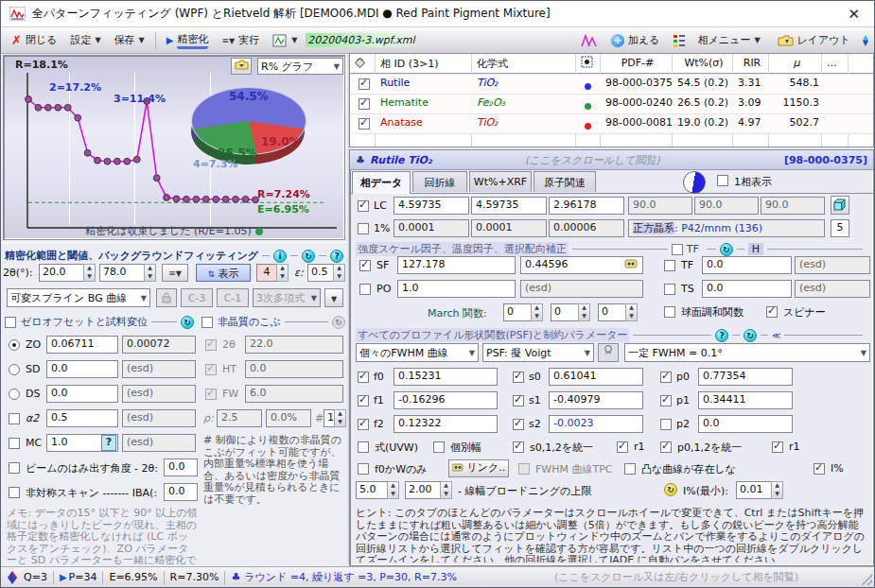 Image resolution: width=875 pixels, height=588 pixels. I want to click on zero-offset-checkbox, so click(10, 322).